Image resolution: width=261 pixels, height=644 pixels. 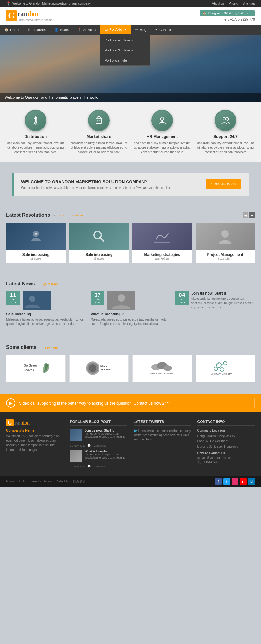 What do you see at coordinates (130, 238) in the screenshot?
I see `resolutions-section: Latest Resolutions - view all resolution…` at bounding box center [130, 238].